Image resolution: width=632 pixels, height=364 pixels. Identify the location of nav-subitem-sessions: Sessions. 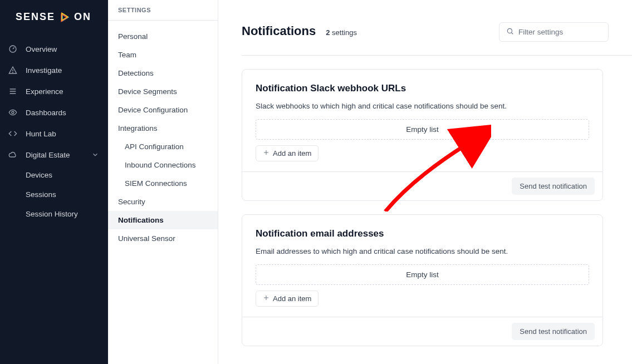
(54, 195).